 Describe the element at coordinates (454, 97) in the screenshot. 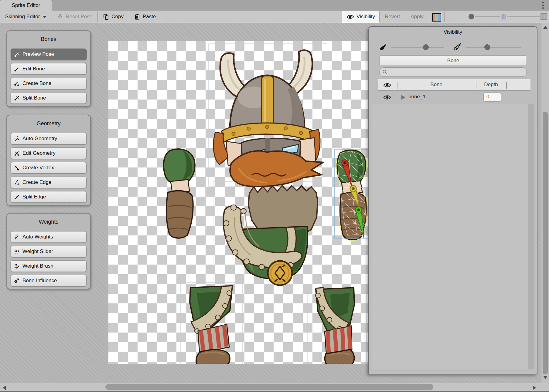

I see `bone-table-row: bone_1 0` at that location.